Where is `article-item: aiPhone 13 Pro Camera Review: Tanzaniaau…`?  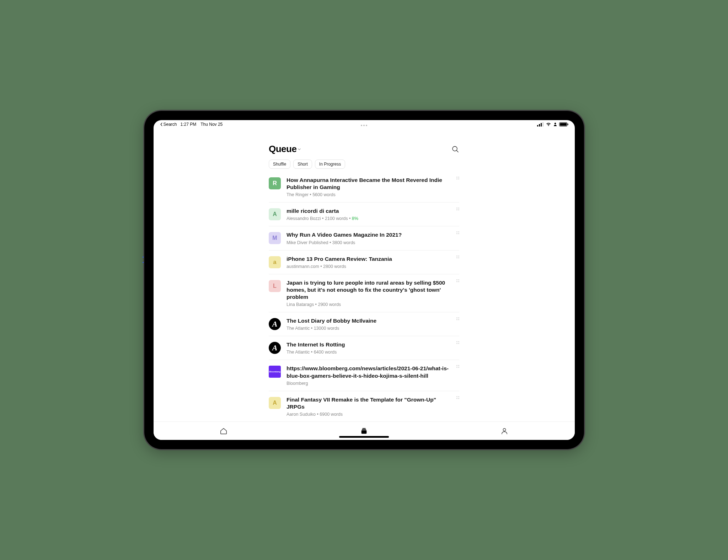 article-item: aiPhone 13 Pro Camera Review: Tanzaniaau… is located at coordinates (364, 262).